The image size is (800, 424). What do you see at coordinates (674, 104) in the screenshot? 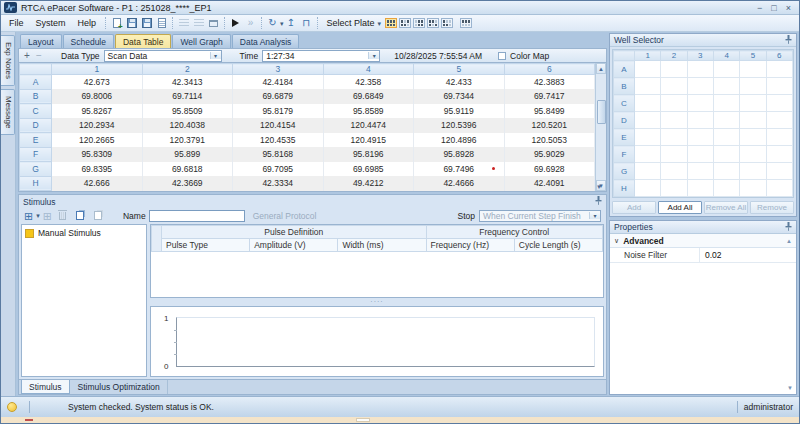
I see `well-C2` at bounding box center [674, 104].